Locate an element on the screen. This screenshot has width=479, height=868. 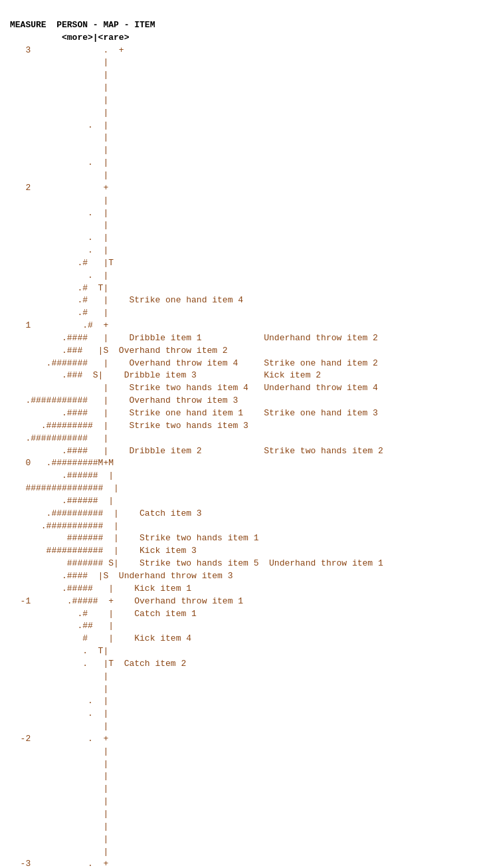
map-row: . |T Catch item 2 is located at coordinates (239, 665).